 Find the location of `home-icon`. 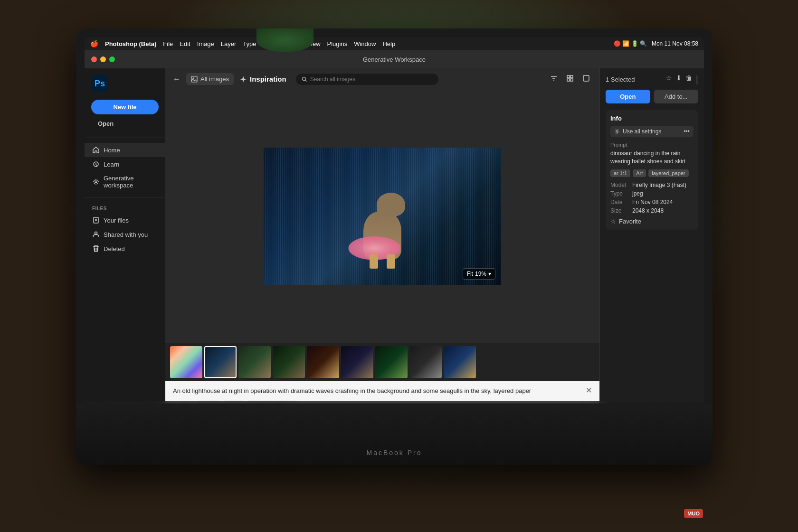

home-icon is located at coordinates (96, 150).